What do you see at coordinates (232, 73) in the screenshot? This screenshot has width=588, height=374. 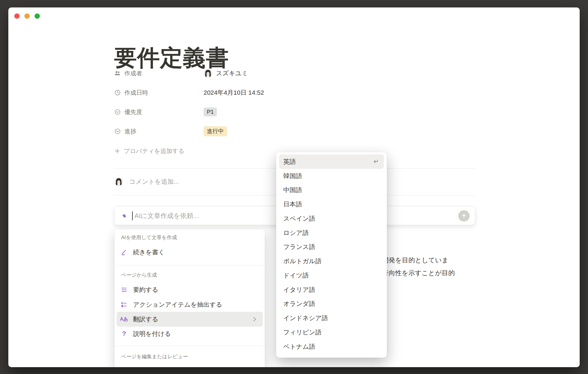 I see `creator-name: スズキユミ` at bounding box center [232, 73].